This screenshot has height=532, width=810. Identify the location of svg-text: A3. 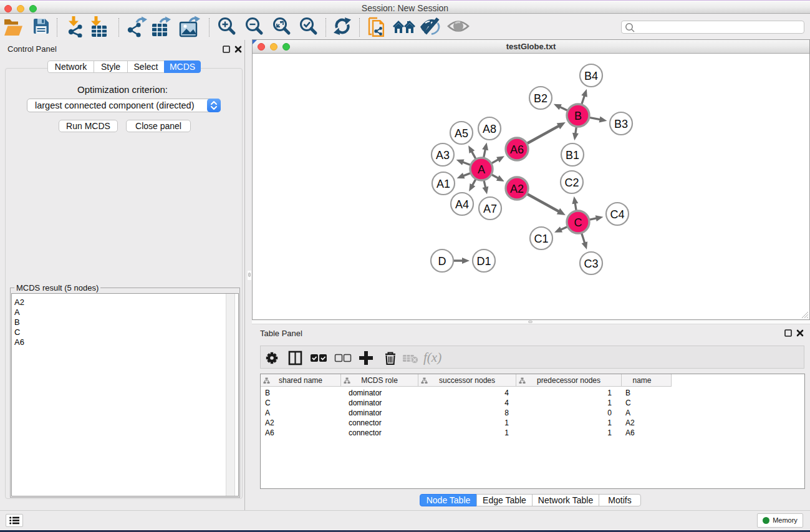
(443, 155).